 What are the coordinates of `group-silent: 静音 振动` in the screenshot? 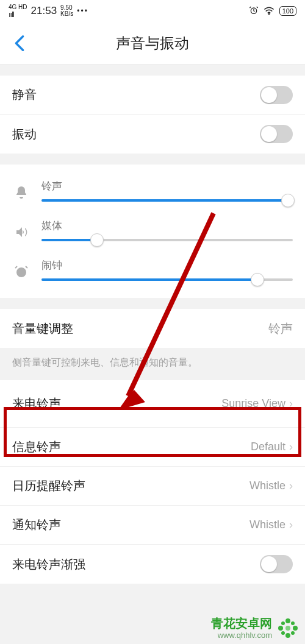 It's located at (152, 115).